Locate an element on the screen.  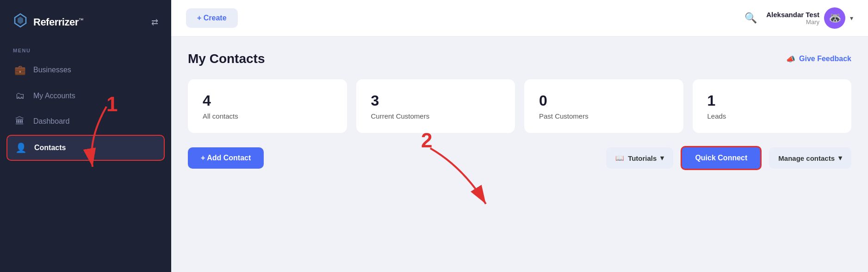
page-title: My Contacts is located at coordinates (226, 59).